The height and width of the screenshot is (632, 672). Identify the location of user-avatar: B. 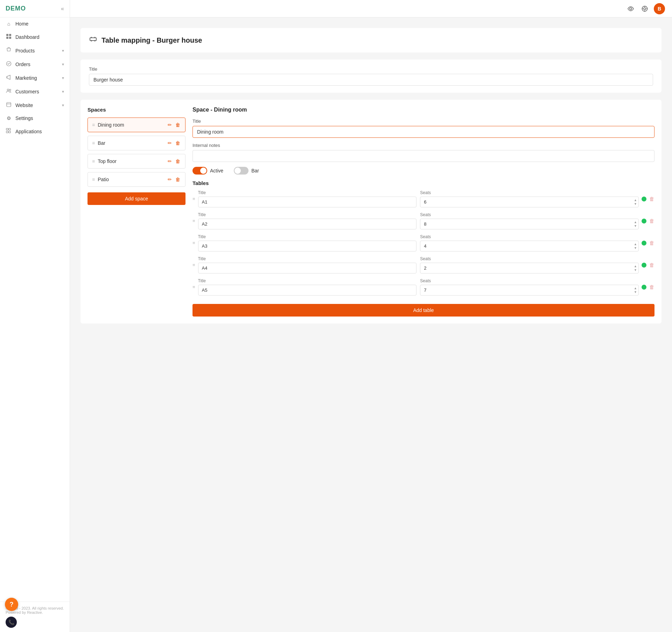
(659, 9).